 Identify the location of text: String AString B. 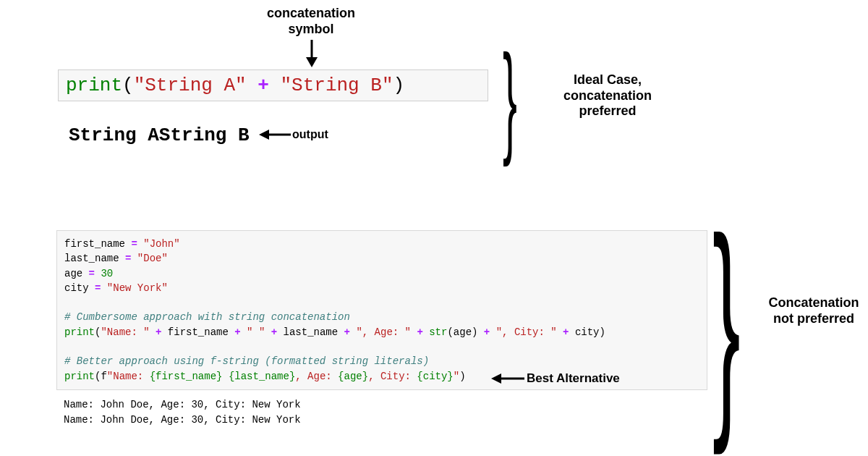
(159, 135).